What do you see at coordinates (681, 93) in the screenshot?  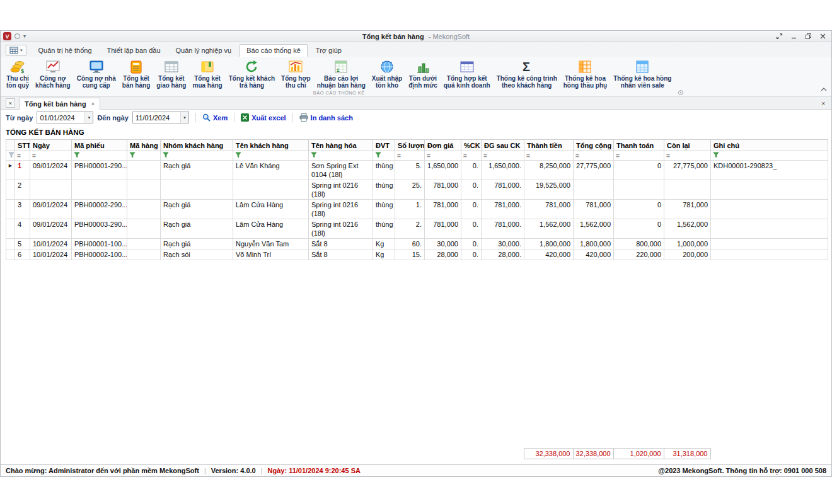 I see `group-dialog-launcher-icon` at bounding box center [681, 93].